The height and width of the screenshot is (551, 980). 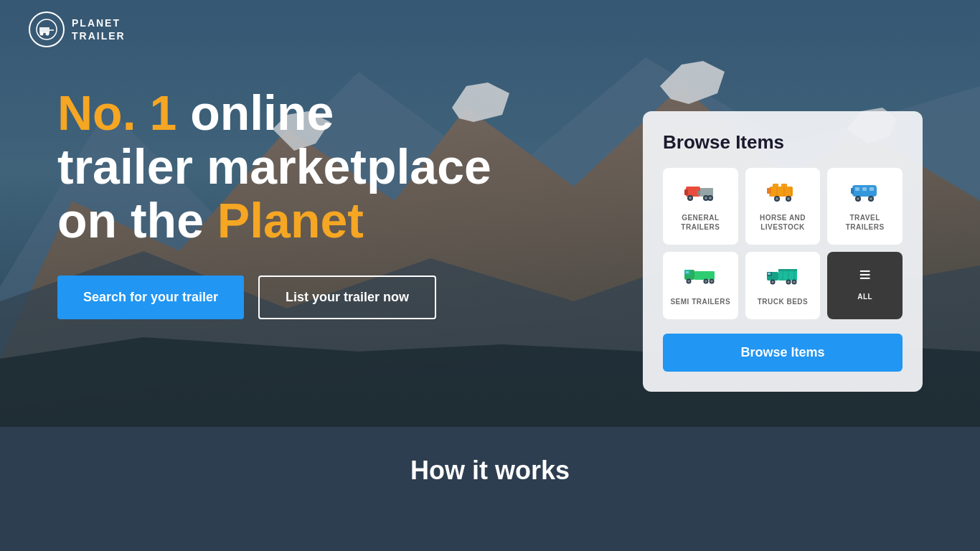 I want to click on headline-no1: No. 1, so click(x=117, y=113).